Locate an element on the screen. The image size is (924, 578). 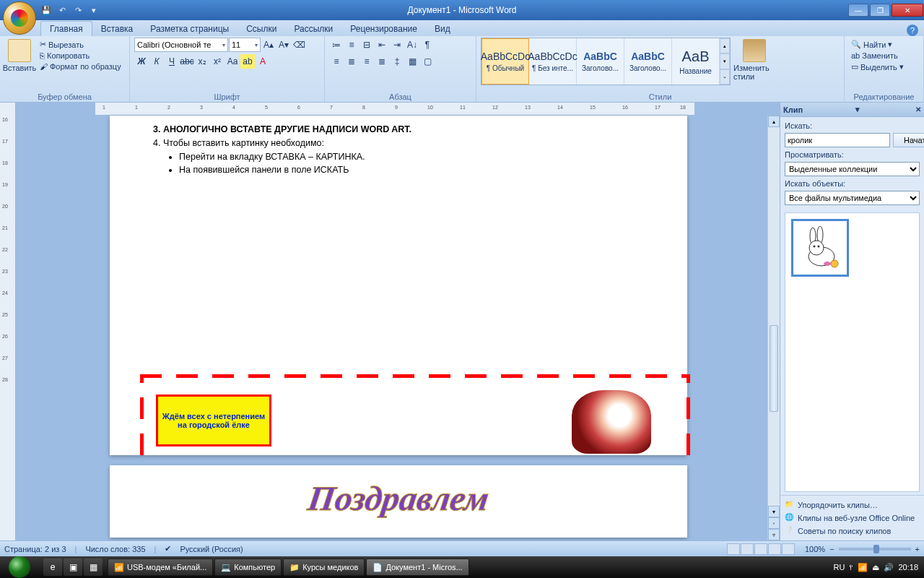
zoom-out-icon: − is located at coordinates (832, 549).